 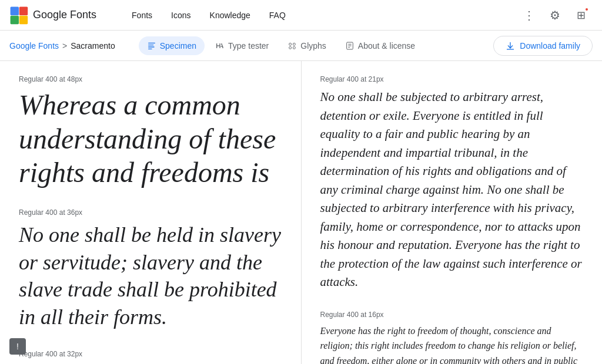 What do you see at coordinates (581, 15) in the screenshot?
I see `grid-icon: ⊞` at bounding box center [581, 15].